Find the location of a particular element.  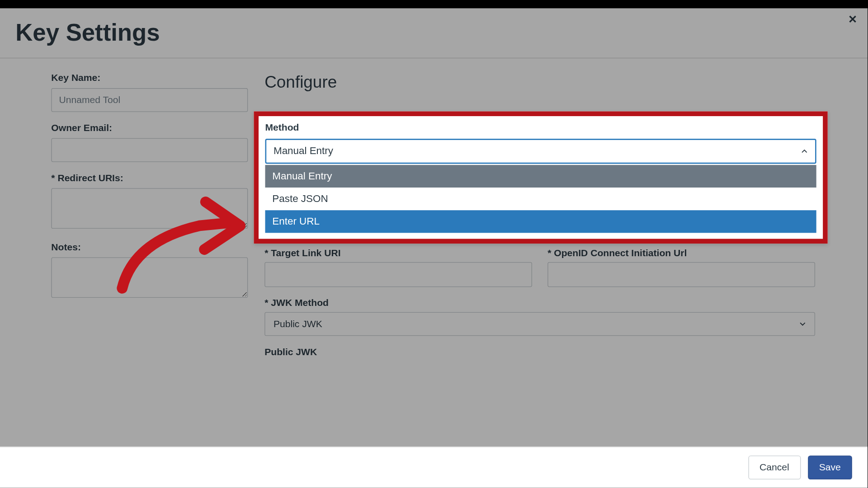

openid-url-input is located at coordinates (681, 275).